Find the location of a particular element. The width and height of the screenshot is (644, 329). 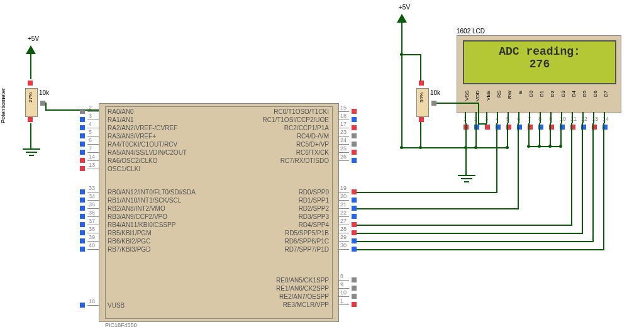

pot-resistance: 10k is located at coordinates (44, 93).